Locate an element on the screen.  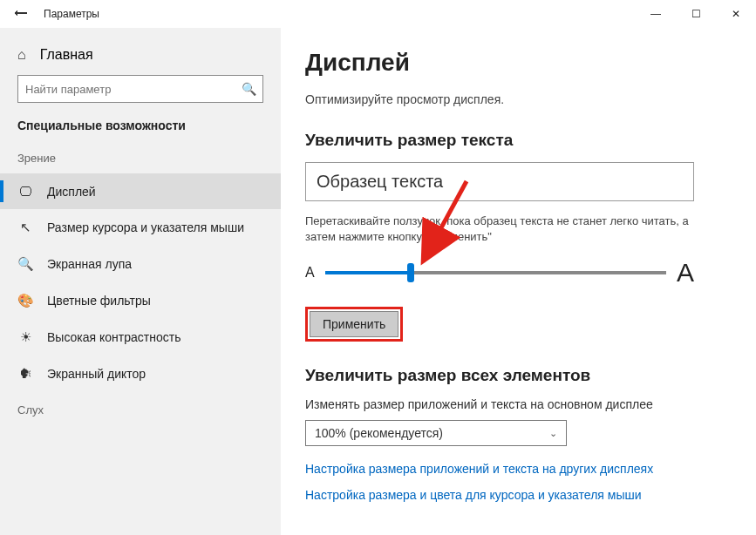
minimize-button: — is located at coordinates (656, 14).